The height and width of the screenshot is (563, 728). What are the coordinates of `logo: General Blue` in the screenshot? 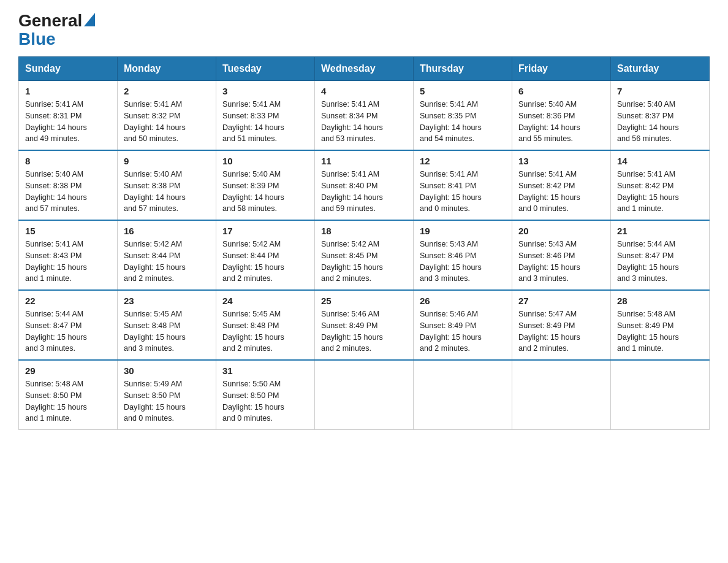 It's located at (56, 31).